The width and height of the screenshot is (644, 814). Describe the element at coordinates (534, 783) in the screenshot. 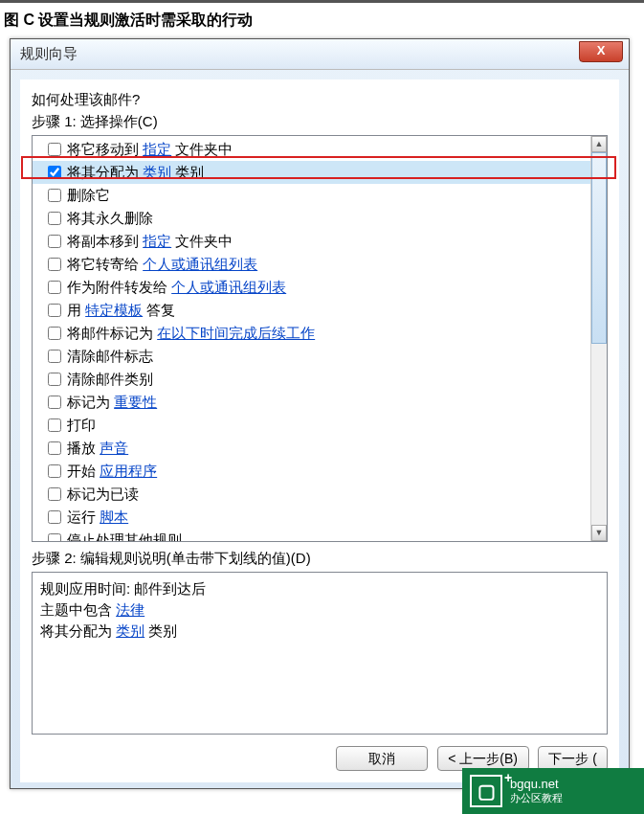

I see `watermark-domain: bgqu.net` at that location.